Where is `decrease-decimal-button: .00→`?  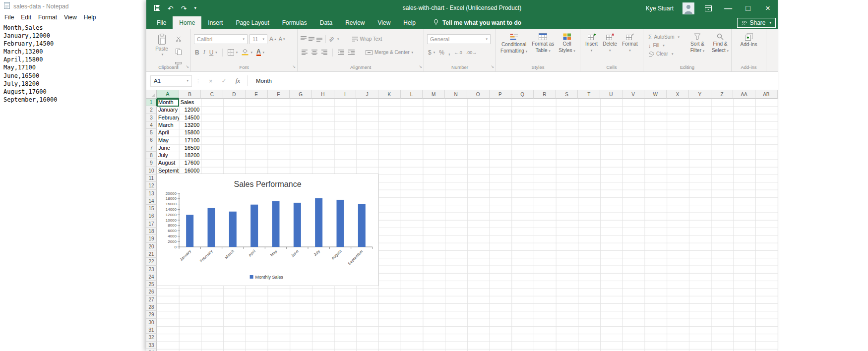
decrease-decimal-button: .00→ is located at coordinates (472, 53).